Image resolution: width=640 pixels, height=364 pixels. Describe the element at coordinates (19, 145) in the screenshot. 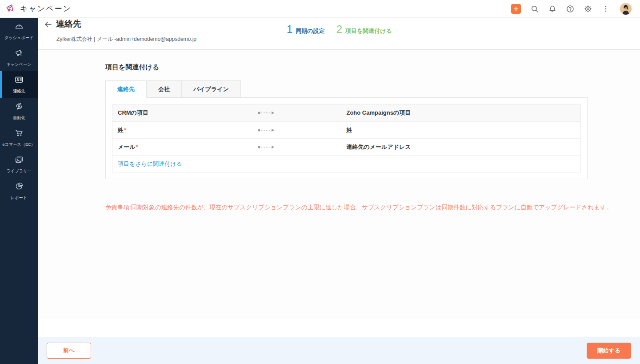

I see `sidebar-item-label: eコマース（EC）` at that location.